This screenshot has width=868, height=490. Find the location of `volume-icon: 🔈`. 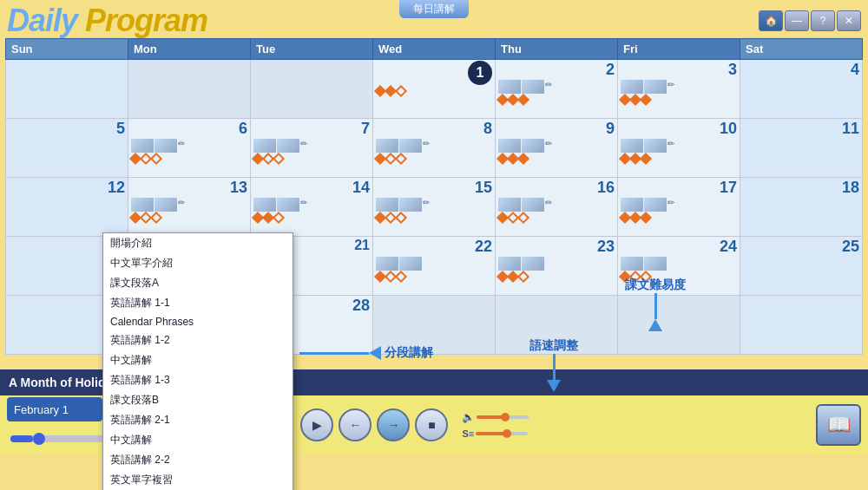

volume-icon: 🔈 is located at coordinates (469, 417).